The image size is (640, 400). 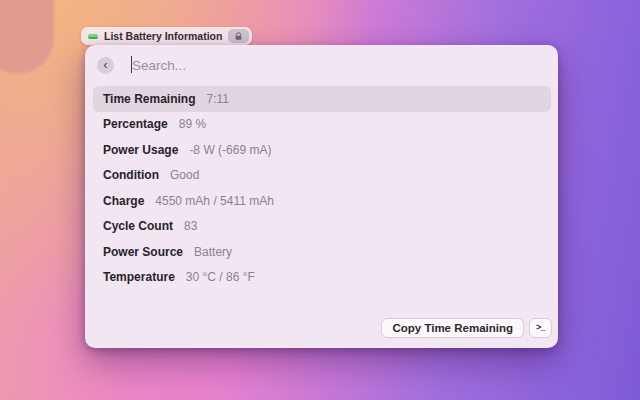 I want to click on row-label: Percentage, so click(x=136, y=124).